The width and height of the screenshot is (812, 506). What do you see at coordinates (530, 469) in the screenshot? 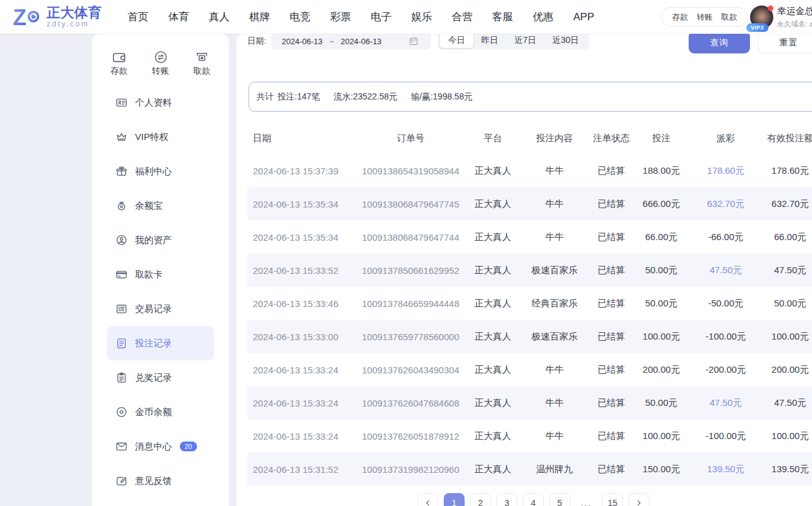
I see `table-row: 2024-06-13 15:31:521009137319982120960正大…` at bounding box center [530, 469].